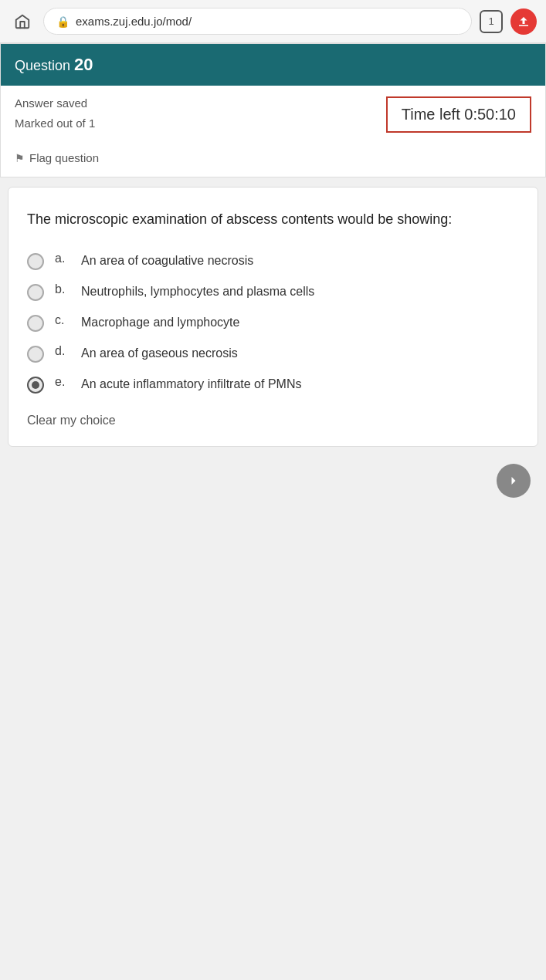  Describe the element at coordinates (36, 385) in the screenshot. I see `radio-e` at that location.